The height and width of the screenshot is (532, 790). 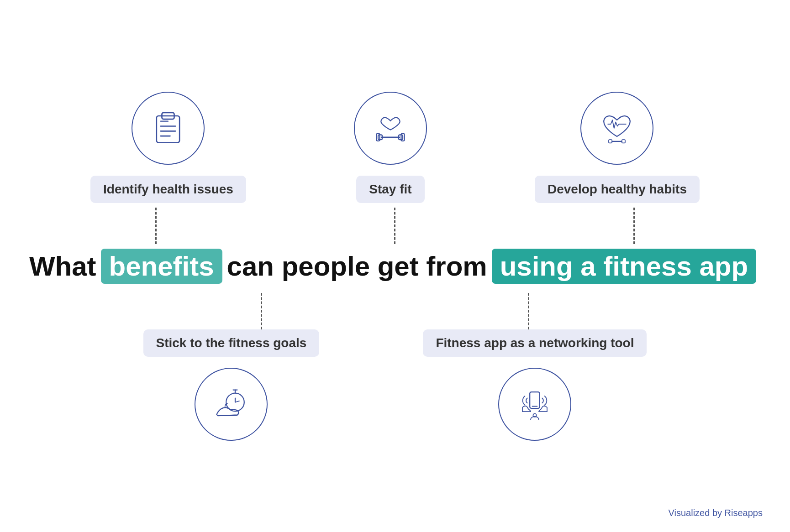 What do you see at coordinates (162, 266) in the screenshot?
I see `title-highlight1: benefits` at bounding box center [162, 266].